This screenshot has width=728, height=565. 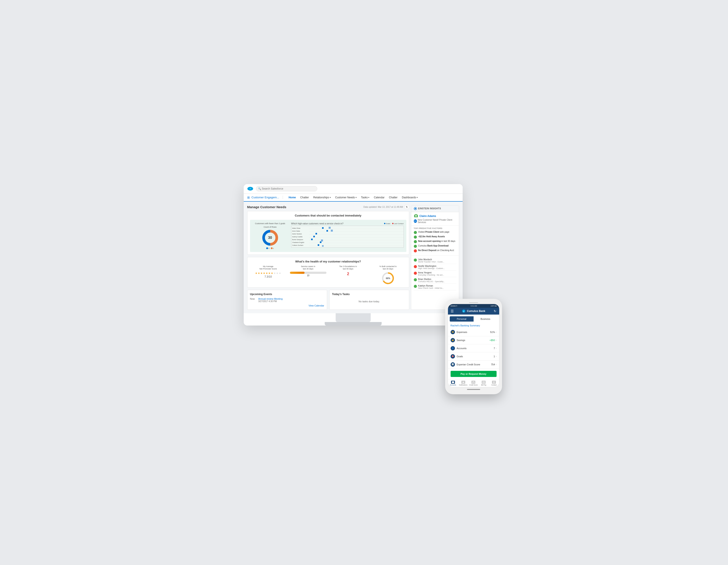 I want to click on refresh-button: ↻, so click(x=407, y=207).